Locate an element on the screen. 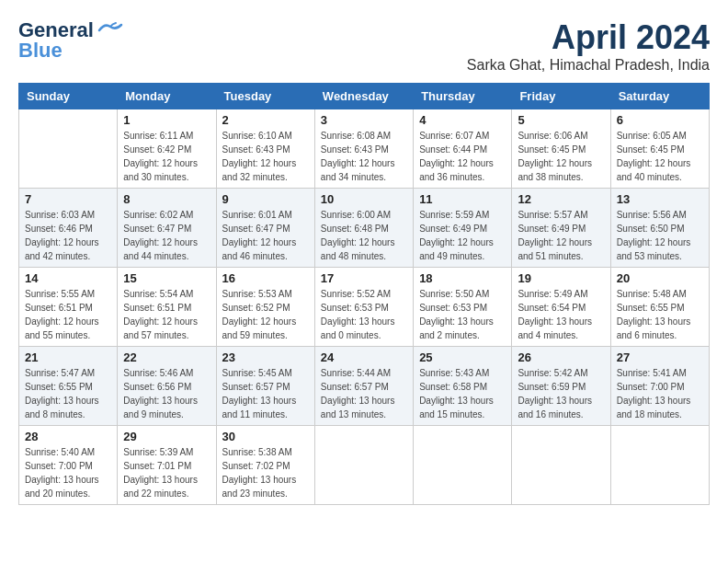 This screenshot has height=563, width=728. day-number: 28 is located at coordinates (68, 436).